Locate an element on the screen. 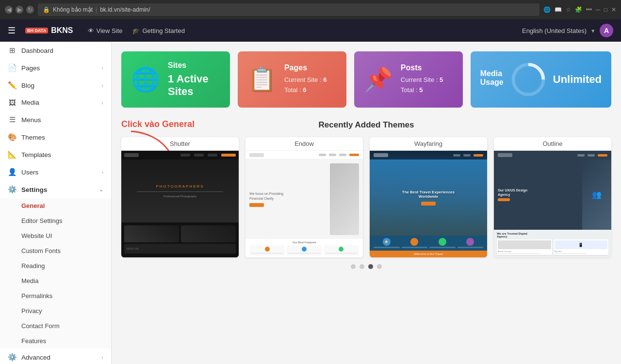  star-icon: ☆ is located at coordinates (569, 10).